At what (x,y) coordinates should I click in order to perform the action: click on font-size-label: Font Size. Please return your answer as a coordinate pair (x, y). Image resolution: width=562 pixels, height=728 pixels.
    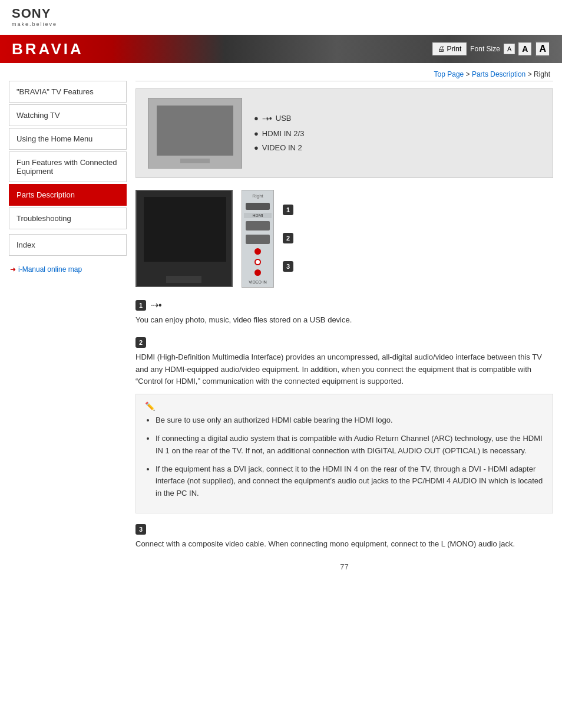
    Looking at the image, I should click on (485, 49).